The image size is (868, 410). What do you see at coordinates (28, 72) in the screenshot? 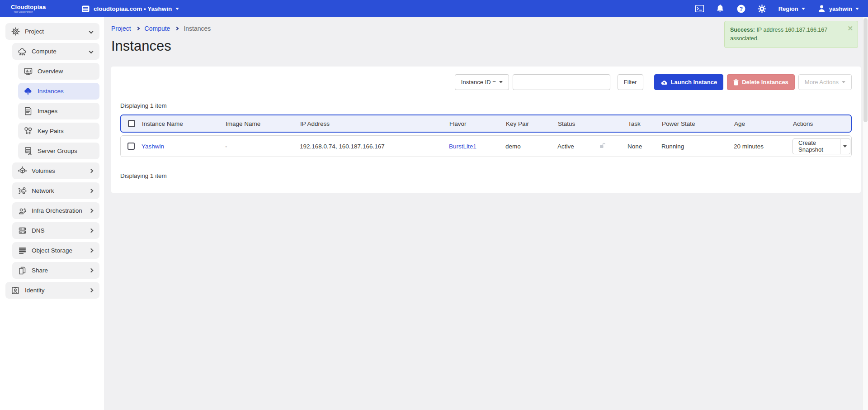
I see `overview-monitor-icon` at bounding box center [28, 72].